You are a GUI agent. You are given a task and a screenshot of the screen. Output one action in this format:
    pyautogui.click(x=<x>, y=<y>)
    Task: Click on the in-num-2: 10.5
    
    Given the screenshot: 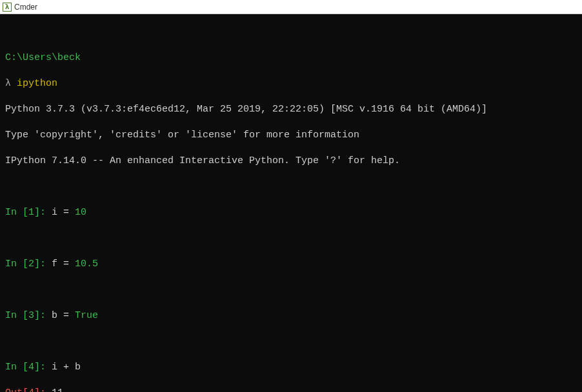 What is the action you would take?
    pyautogui.click(x=86, y=264)
    